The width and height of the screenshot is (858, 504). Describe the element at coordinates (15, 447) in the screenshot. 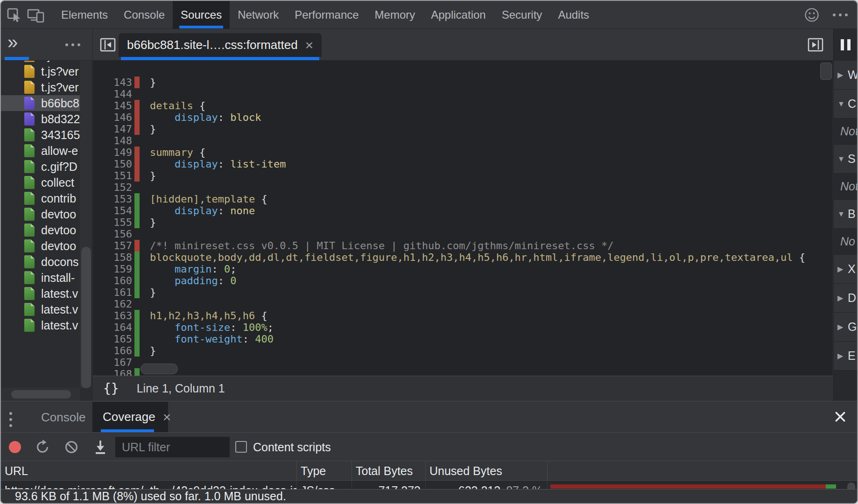

I see `stop-recording-button` at that location.